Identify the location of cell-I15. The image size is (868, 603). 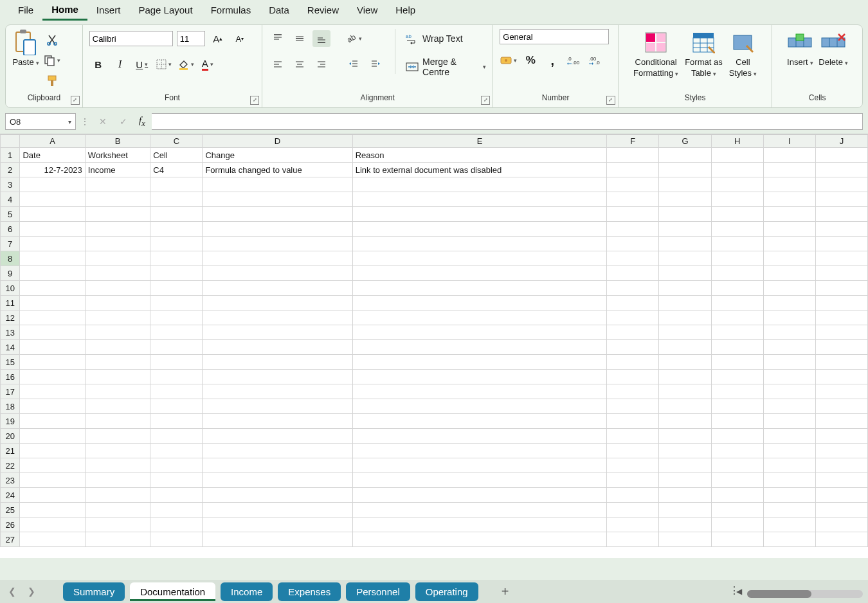
(790, 363).